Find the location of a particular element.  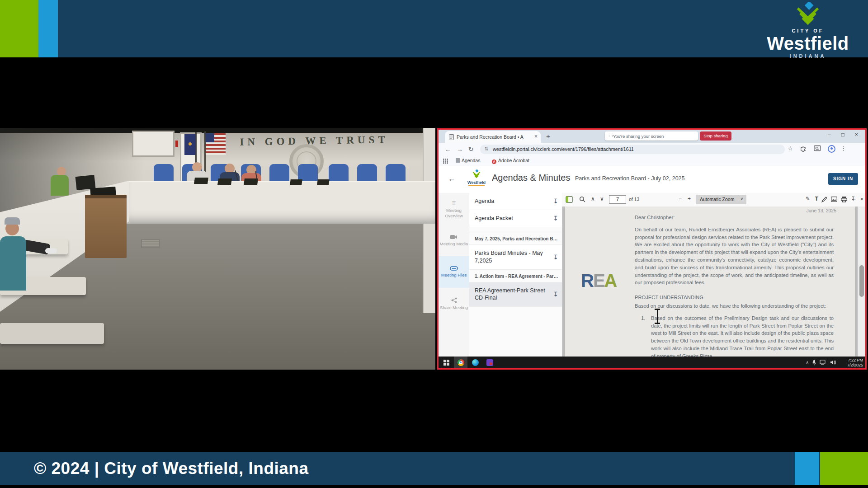

pdf-draw-icon is located at coordinates (825, 200).